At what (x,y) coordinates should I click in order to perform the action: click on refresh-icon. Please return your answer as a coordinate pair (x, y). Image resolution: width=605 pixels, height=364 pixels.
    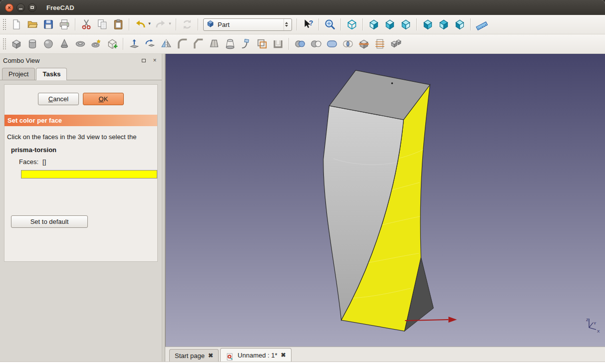
    Looking at the image, I should click on (187, 24).